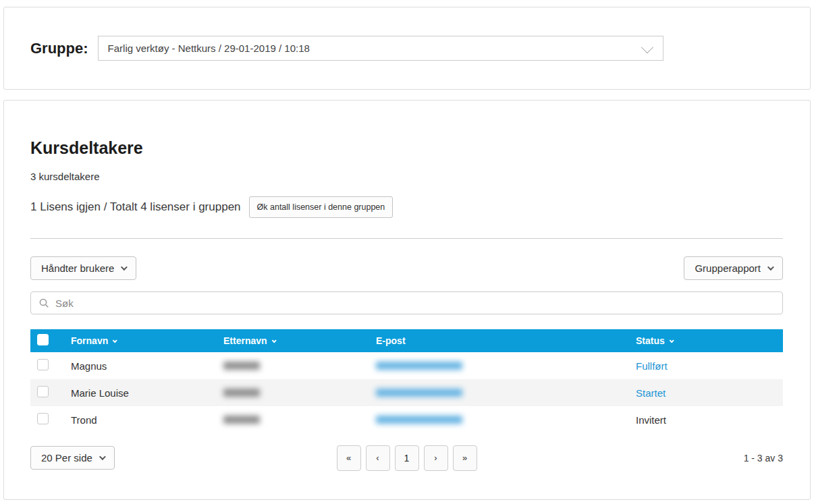  Describe the element at coordinates (407, 458) in the screenshot. I see `page-button-current: 1` at that location.